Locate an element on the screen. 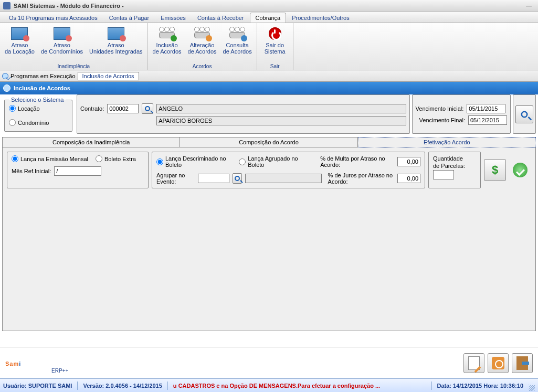 The height and width of the screenshot is (392, 538). contrato-label: Contrato: is located at coordinates (92, 109).